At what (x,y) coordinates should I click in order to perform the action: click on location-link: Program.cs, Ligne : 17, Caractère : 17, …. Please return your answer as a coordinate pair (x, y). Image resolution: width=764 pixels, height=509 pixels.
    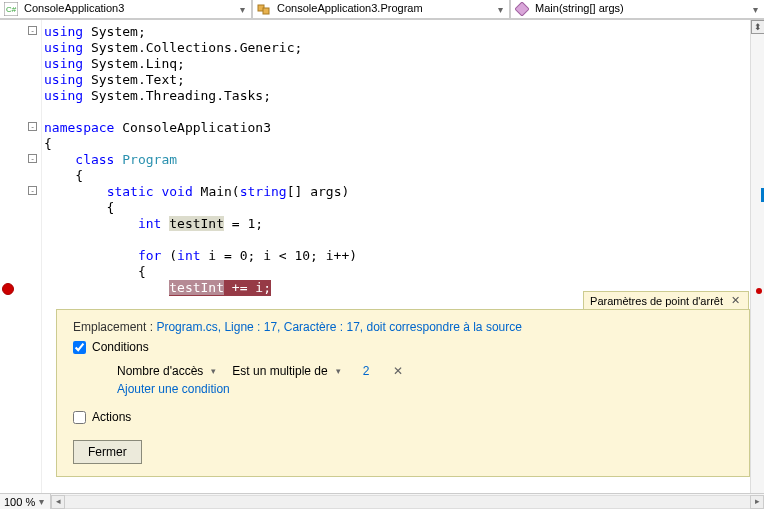
    Looking at the image, I should click on (339, 327).